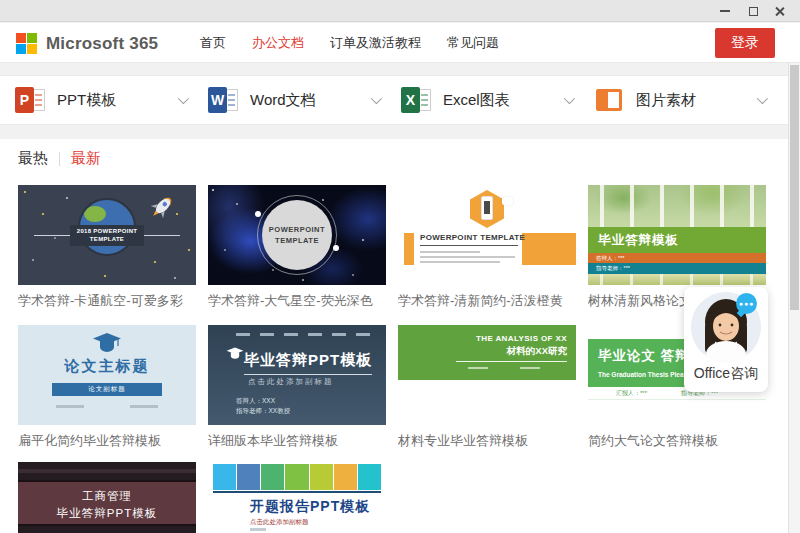  I want to click on template-thumb-cartoon-space: 2018 POWERPOINTTEMPLATE, so click(107, 235).